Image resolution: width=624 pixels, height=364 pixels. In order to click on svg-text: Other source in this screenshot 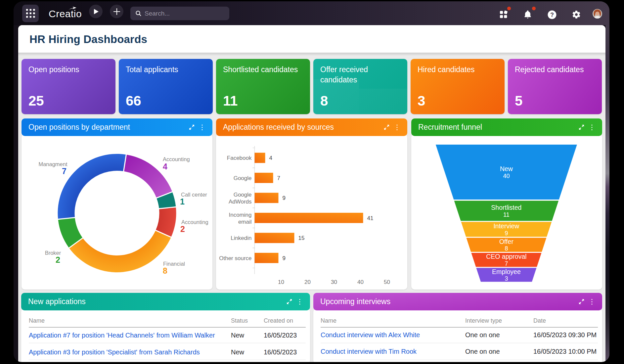, I will do `click(235, 258)`.